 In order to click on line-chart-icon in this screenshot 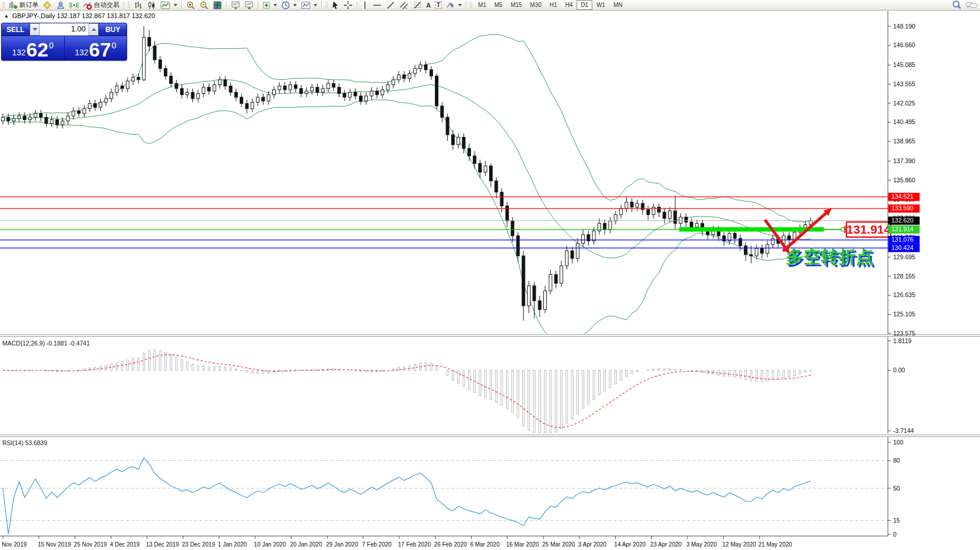, I will do `click(166, 5)`.